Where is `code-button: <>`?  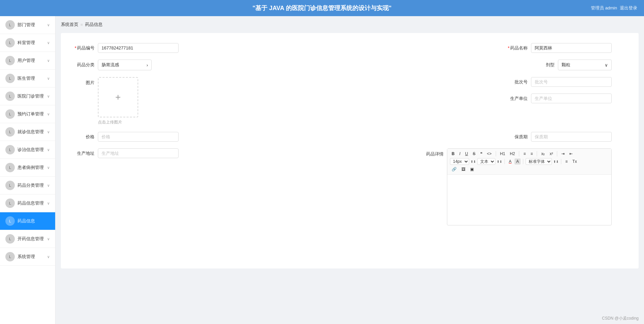
code-button: <> is located at coordinates (489, 154).